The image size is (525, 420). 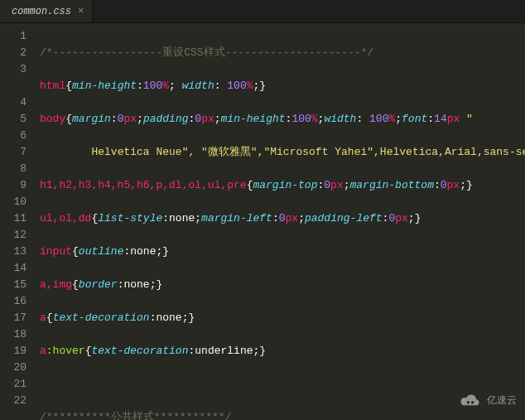 I want to click on line-number: 4, so click(x=16, y=103).